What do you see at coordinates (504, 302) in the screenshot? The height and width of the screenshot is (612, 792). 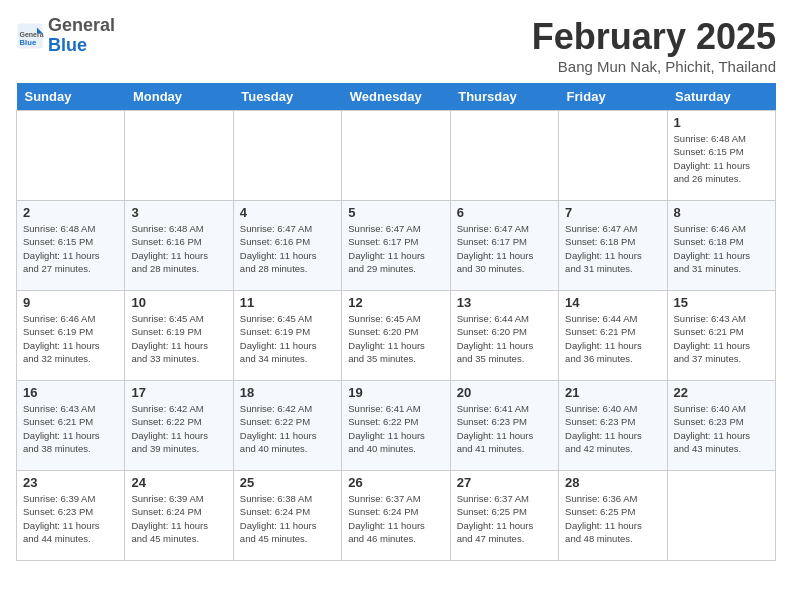 I see `day-number: 13` at bounding box center [504, 302].